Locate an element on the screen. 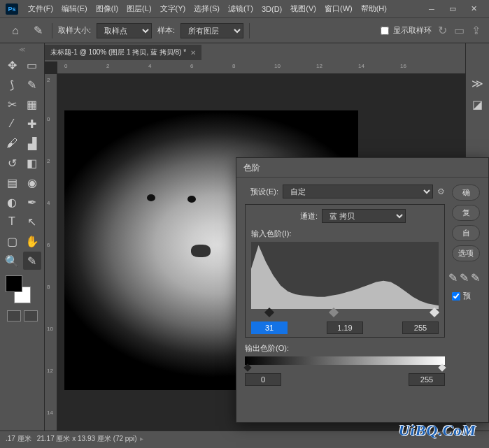 The image size is (489, 448). input-black-handle is located at coordinates (269, 312).